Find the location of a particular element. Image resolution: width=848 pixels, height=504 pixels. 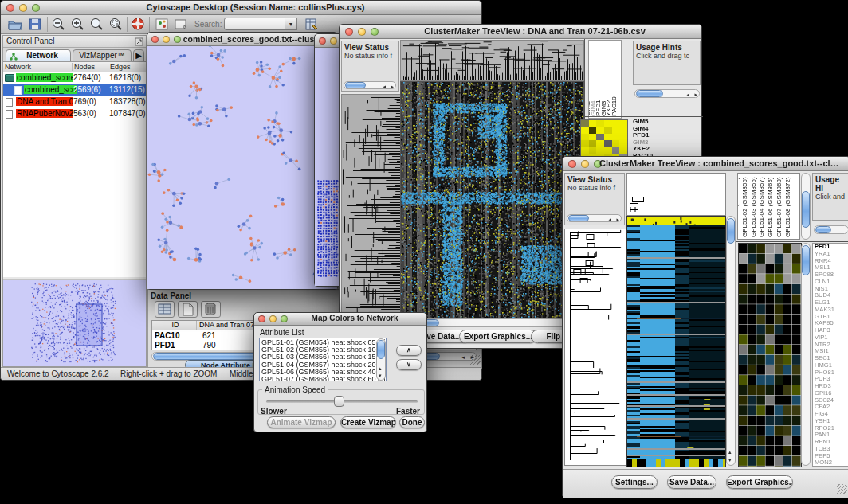

network-list-row: DNA and Tran 07 769(0) 183728(0) is located at coordinates (75, 102).